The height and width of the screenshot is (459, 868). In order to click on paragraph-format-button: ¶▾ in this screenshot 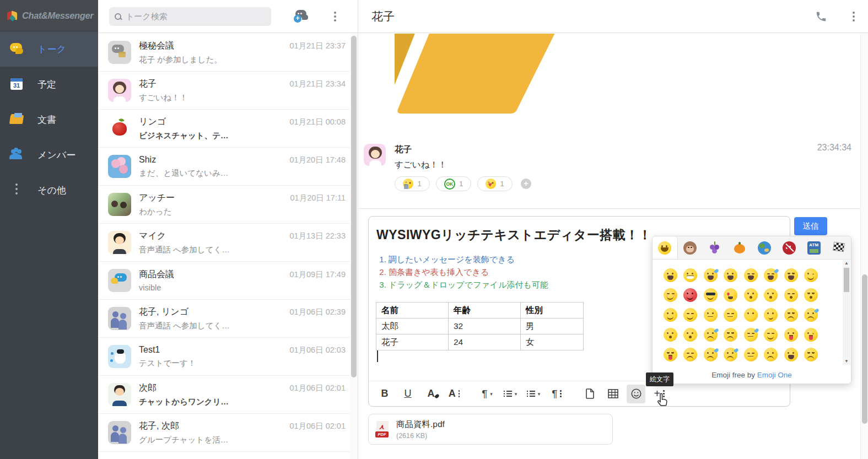, I will do `click(487, 394)`.